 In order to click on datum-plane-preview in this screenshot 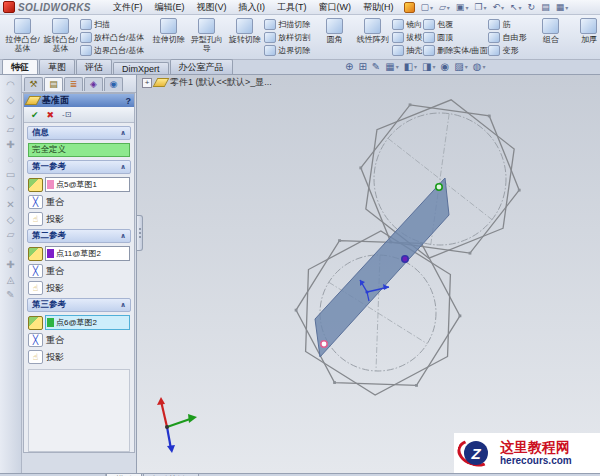, I will do `click(382, 268)`.